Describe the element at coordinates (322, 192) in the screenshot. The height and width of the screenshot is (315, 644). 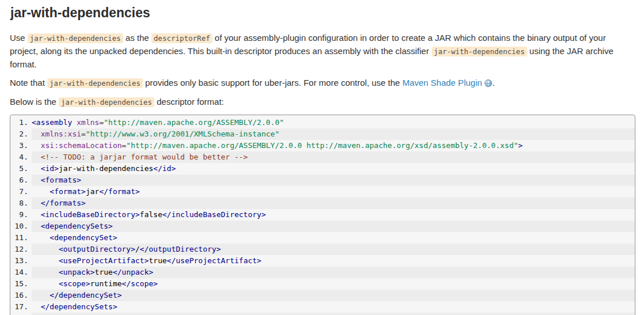
I see `code-line: 7. <format>jar</format>` at that location.